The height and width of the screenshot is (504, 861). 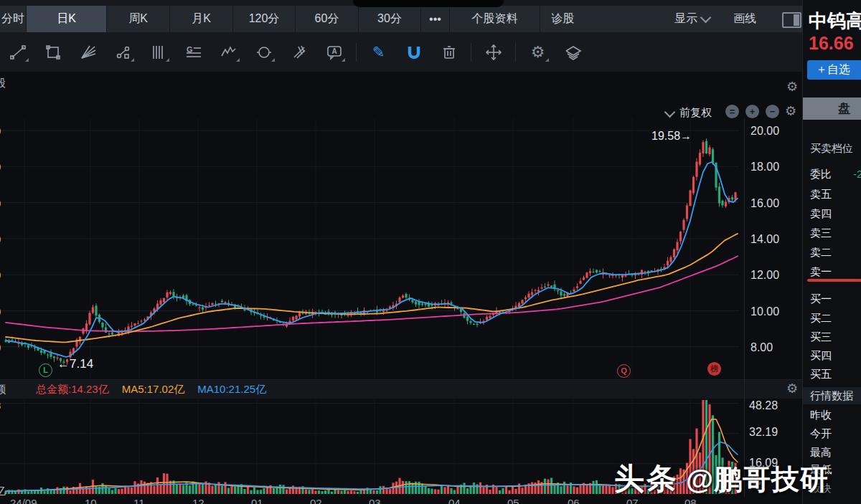 I want to click on quote-row-买二: 买二, so click(x=821, y=318).